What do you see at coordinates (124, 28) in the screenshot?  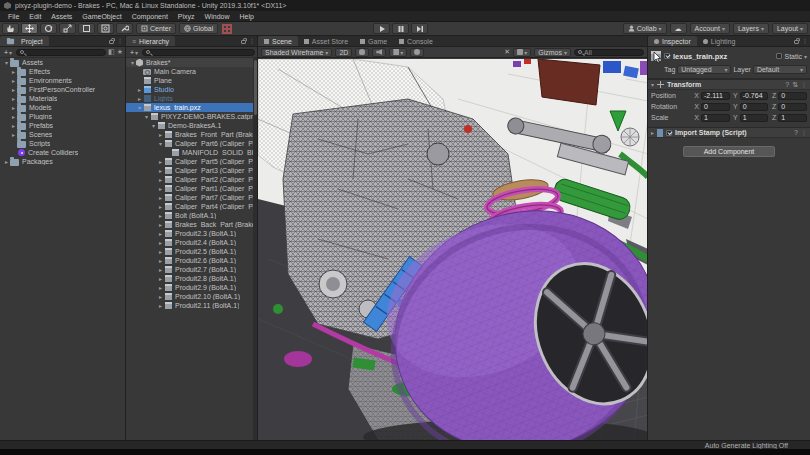 I see `custom-tool-button` at bounding box center [124, 28].